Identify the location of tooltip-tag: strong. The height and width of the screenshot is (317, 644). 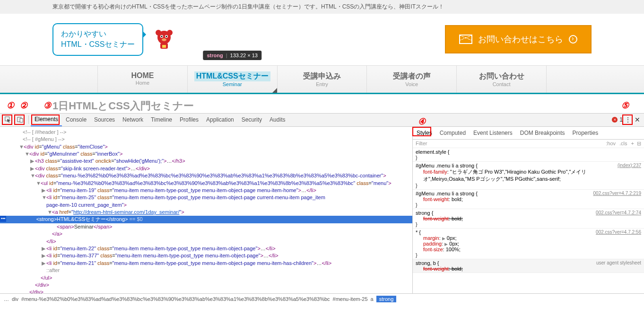
(215, 55).